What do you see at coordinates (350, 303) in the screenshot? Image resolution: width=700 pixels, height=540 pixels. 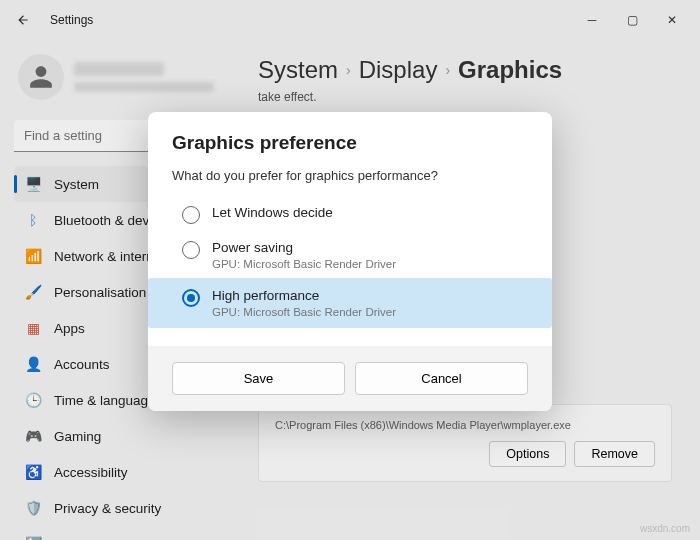 I see `radio-option-2: High performanceGPU: Microsoft Basic Ren…` at bounding box center [350, 303].